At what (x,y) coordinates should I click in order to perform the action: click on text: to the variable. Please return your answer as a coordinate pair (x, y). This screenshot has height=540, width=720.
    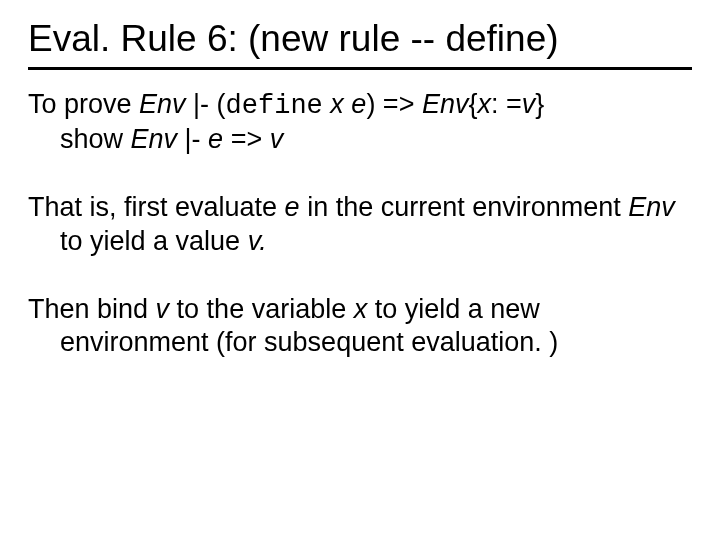
    Looking at the image, I should click on (262, 309).